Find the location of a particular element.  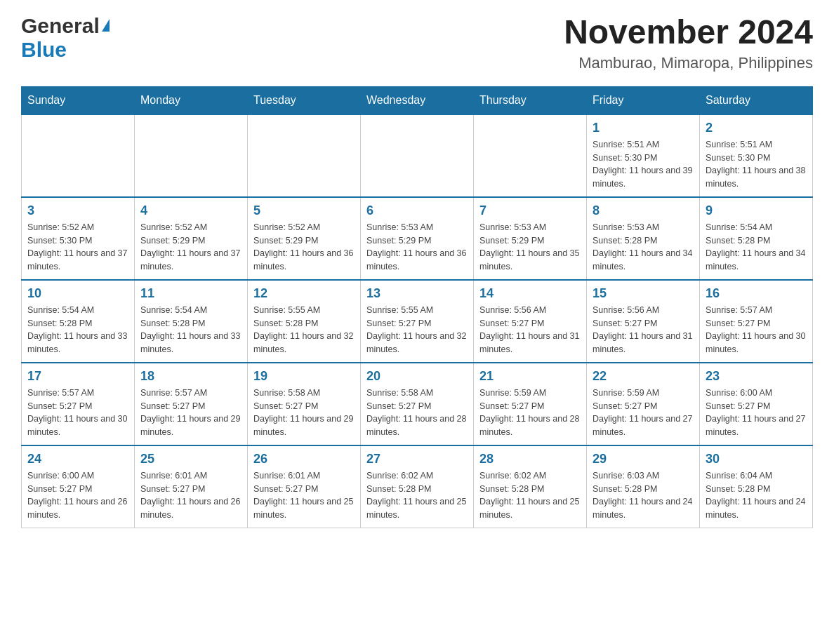

day-number: 16 is located at coordinates (756, 293).